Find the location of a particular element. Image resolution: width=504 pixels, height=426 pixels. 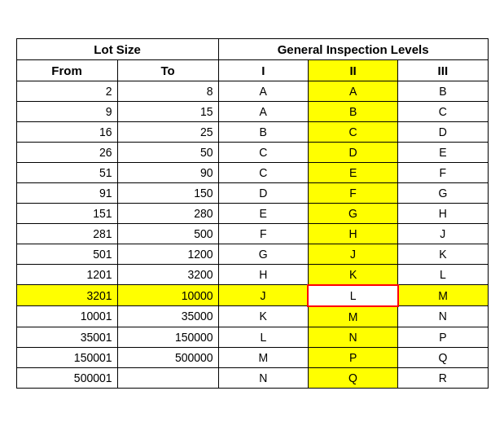

cell-level-iii: L is located at coordinates (443, 274).